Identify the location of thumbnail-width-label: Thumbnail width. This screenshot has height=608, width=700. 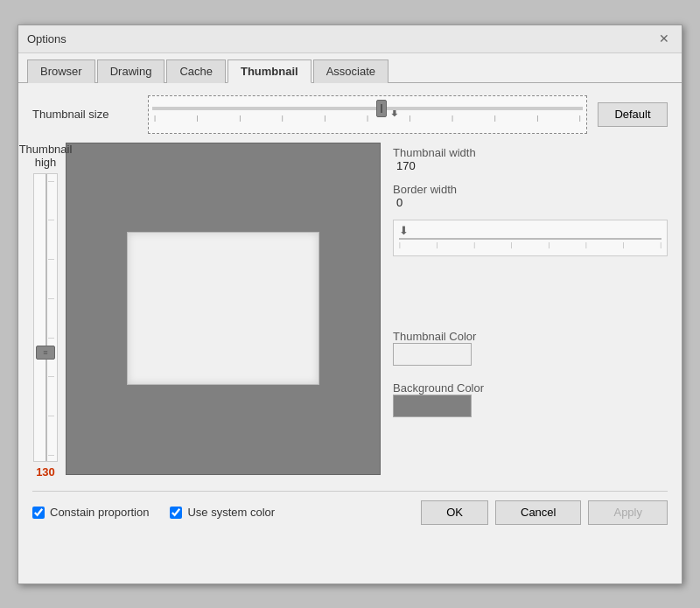
(530, 152).